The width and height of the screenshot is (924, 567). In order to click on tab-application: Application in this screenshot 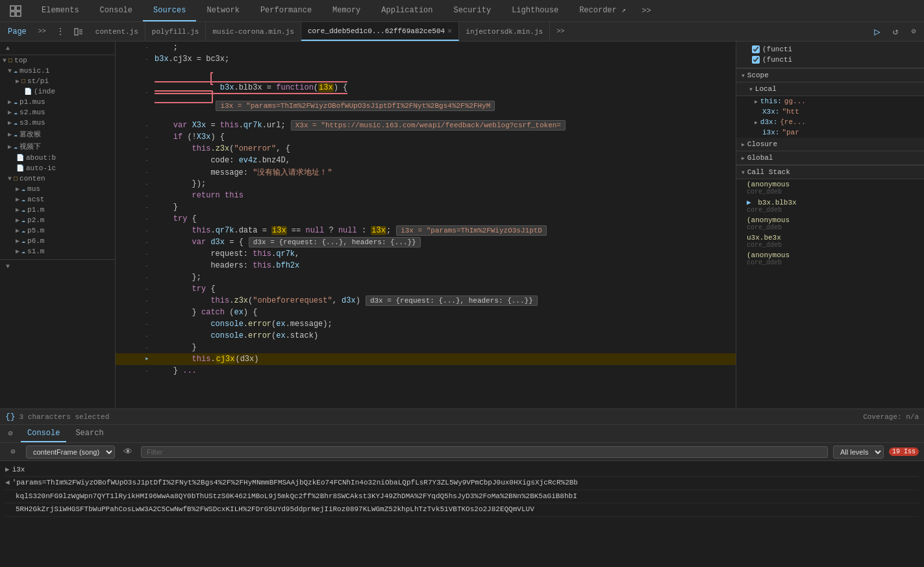, I will do `click(406, 10)`.